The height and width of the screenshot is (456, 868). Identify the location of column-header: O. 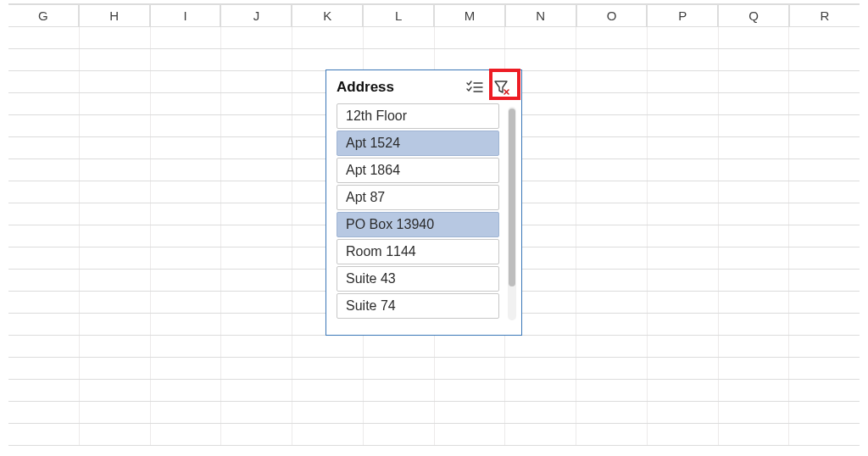
(612, 15).